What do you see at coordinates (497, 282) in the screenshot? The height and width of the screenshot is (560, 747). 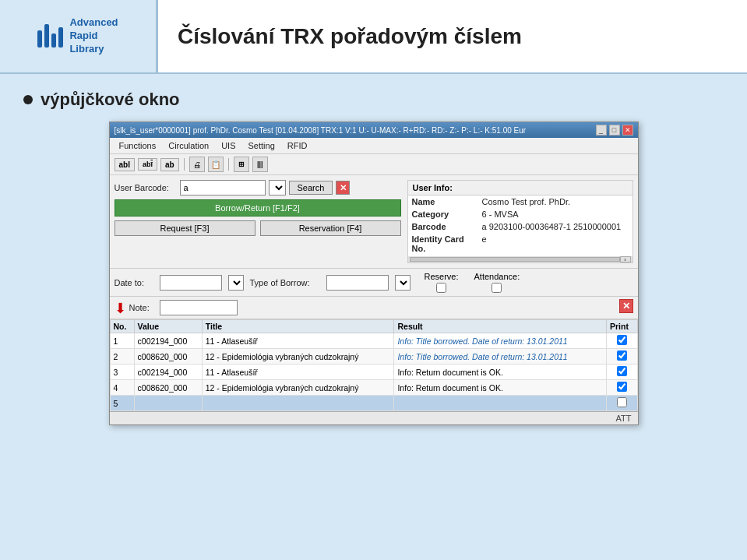 I see `attendance-checkbox-group: Attendance:` at bounding box center [497, 282].